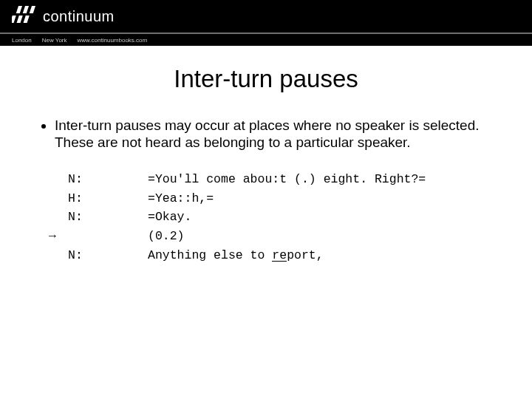  Describe the element at coordinates (108, 199) in the screenshot. I see `transcript-speaker: H:` at that location.